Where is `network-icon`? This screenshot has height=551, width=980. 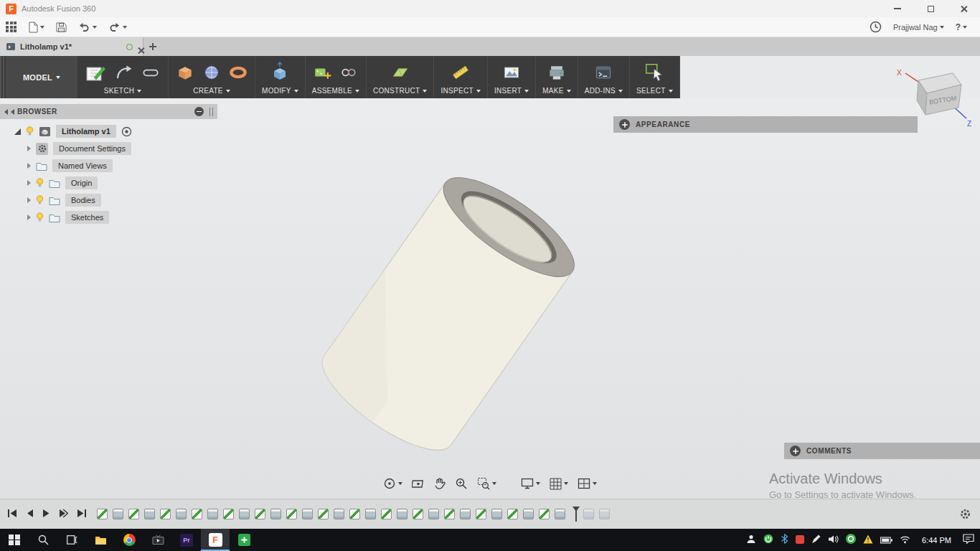 network-icon is located at coordinates (905, 540).